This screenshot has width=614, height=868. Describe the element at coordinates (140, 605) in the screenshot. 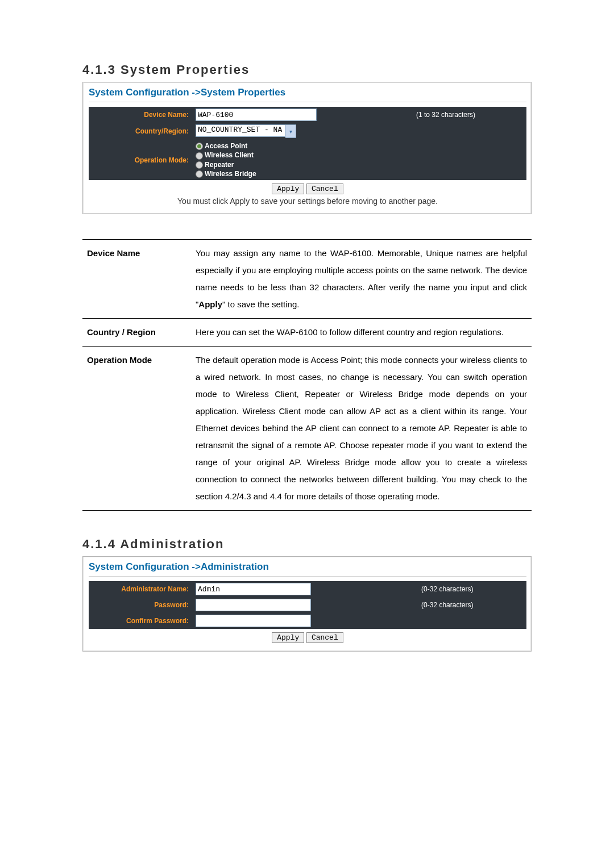

I see `password-label: Password:` at that location.